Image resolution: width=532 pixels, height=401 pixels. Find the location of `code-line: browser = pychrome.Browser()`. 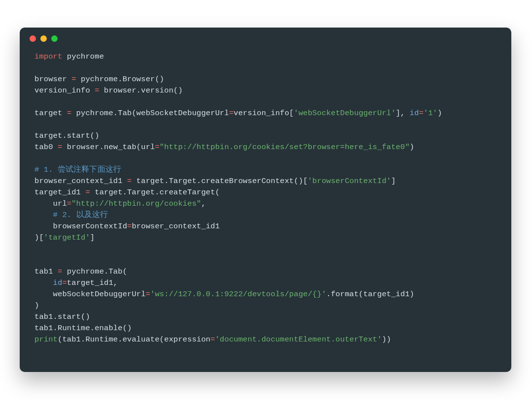

code-line: browser = pychrome.Browser() is located at coordinates (100, 79).